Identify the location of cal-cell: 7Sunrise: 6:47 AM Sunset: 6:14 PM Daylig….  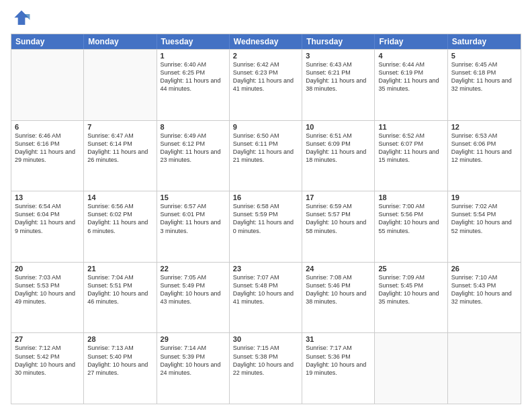
(120, 156).